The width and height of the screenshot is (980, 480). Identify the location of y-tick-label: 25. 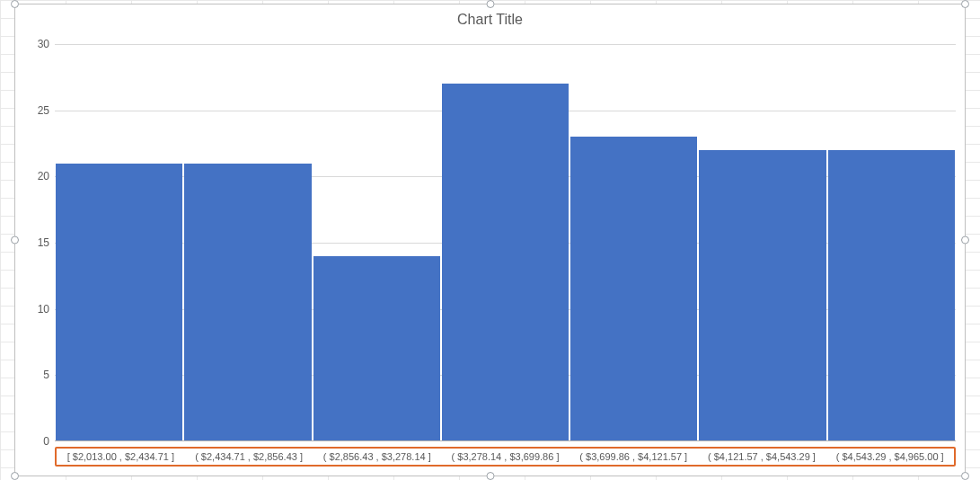
(37, 111).